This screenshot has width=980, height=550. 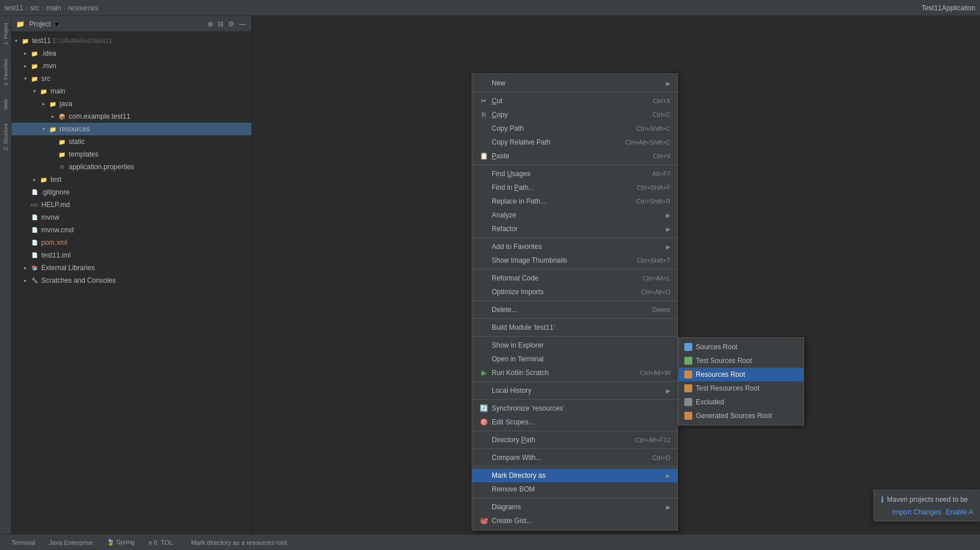 What do you see at coordinates (484, 128) in the screenshot?
I see `copypath-icon` at bounding box center [484, 128].